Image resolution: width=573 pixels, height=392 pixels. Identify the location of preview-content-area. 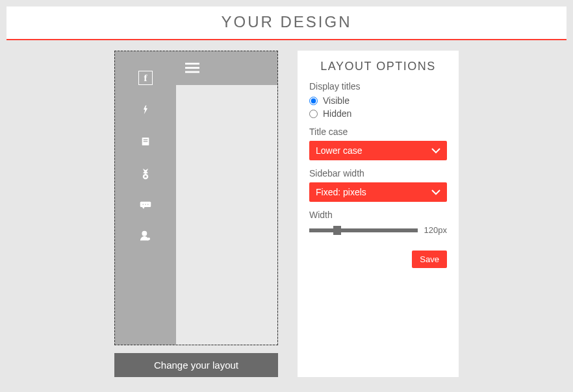
(227, 215).